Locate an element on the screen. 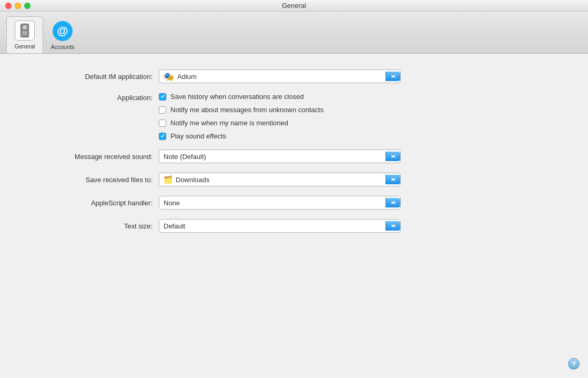  default-im-value: Adium is located at coordinates (281, 77).